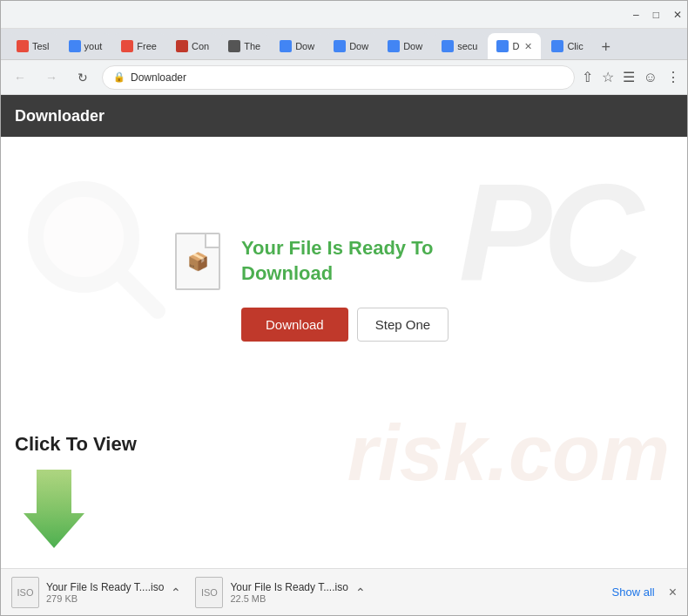 The height and width of the screenshot is (616, 688). What do you see at coordinates (338, 78) in the screenshot?
I see `address-input: 🔒 Downloader` at bounding box center [338, 78].